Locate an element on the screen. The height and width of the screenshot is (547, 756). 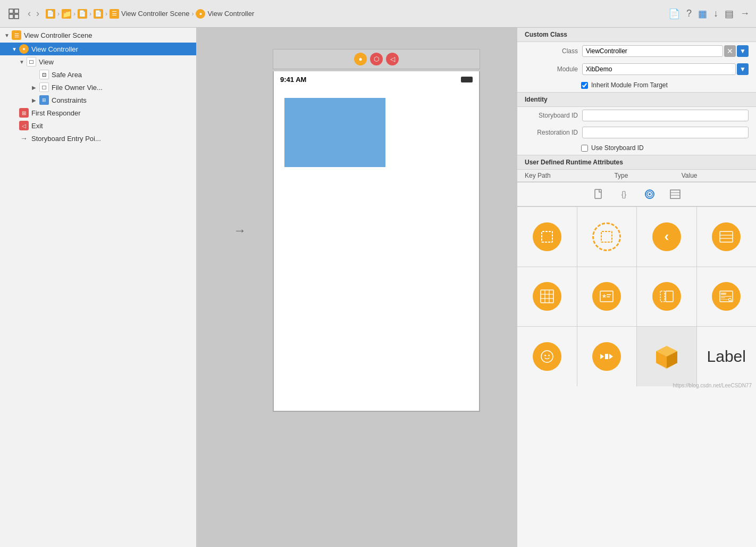
class-input is located at coordinates (653, 51).